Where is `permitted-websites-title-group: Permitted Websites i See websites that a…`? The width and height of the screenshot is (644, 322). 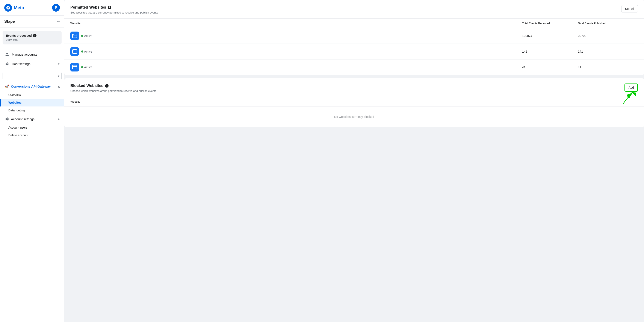 permitted-websites-title-group: Permitted Websites i See websites that a… is located at coordinates (114, 10).